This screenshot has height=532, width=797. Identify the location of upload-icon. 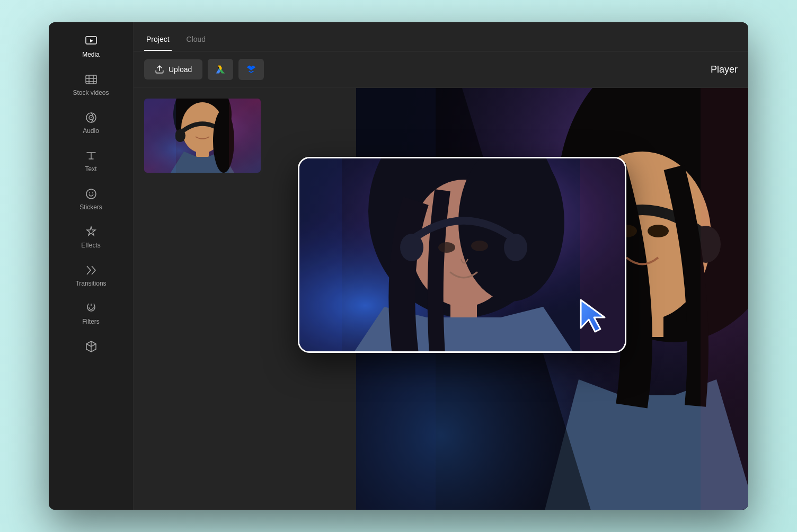
(160, 69).